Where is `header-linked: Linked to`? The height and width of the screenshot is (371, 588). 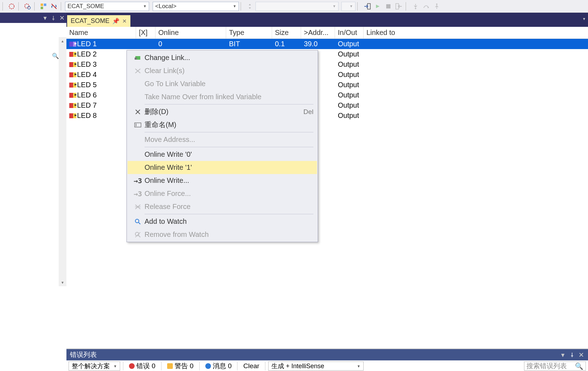
header-linked: Linked to is located at coordinates (476, 32).